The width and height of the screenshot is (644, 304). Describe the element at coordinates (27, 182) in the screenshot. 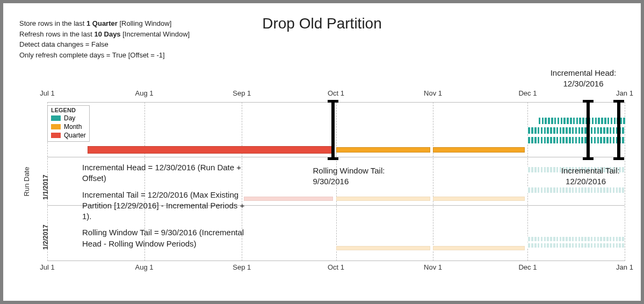

I see `y-axis-title: Run Date` at that location.